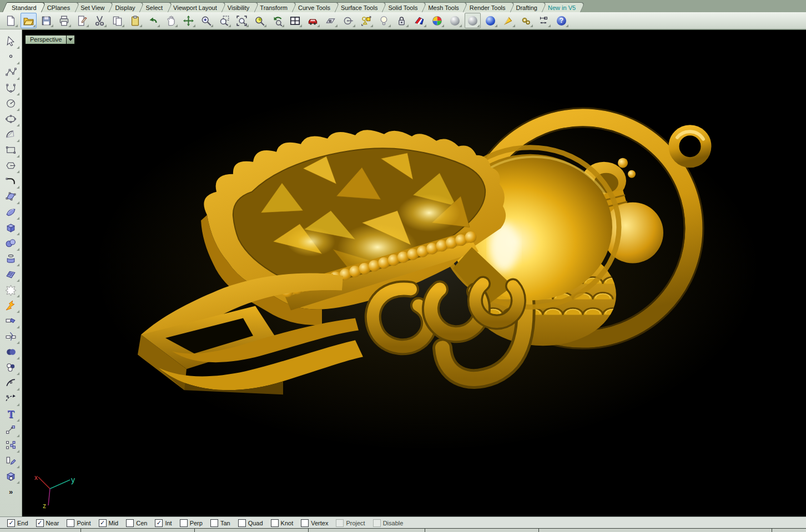 The height and width of the screenshot is (532, 806). Describe the element at coordinates (153, 21) in the screenshot. I see `undo-button` at that location.